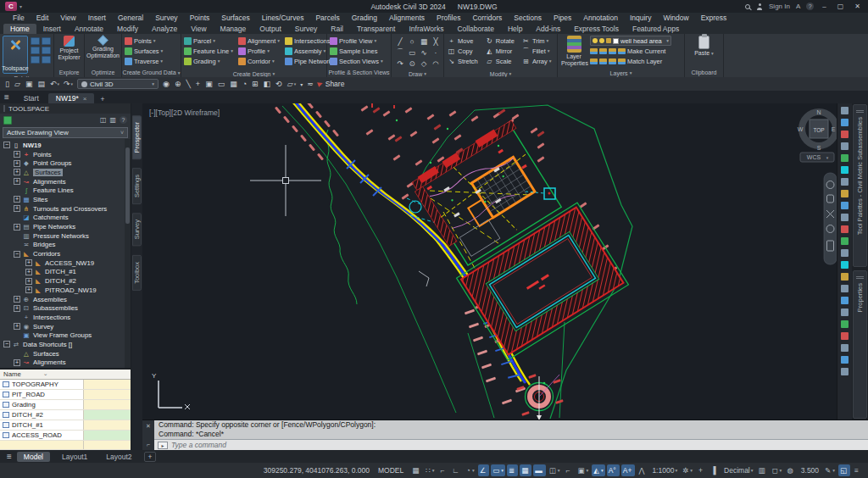 This screenshot has width=868, height=478. I want to click on ellipse-icon: ⊙, so click(412, 63).